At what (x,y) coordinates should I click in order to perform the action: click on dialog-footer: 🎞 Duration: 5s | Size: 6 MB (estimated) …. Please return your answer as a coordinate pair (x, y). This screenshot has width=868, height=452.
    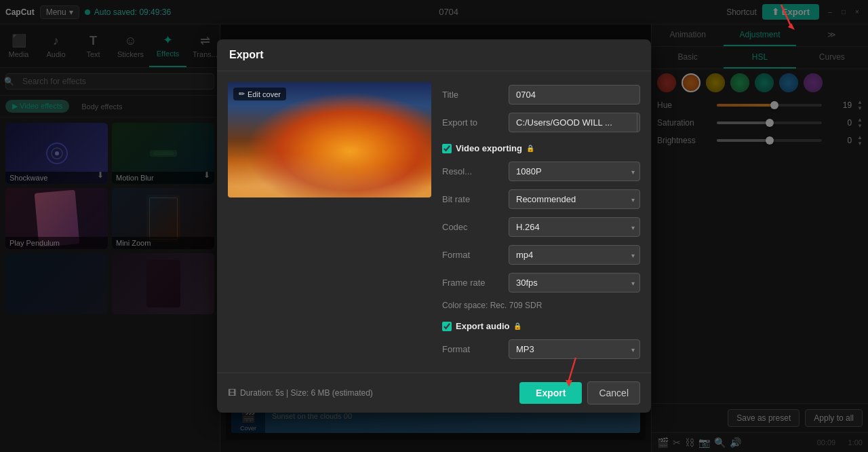
    Looking at the image, I should click on (434, 392).